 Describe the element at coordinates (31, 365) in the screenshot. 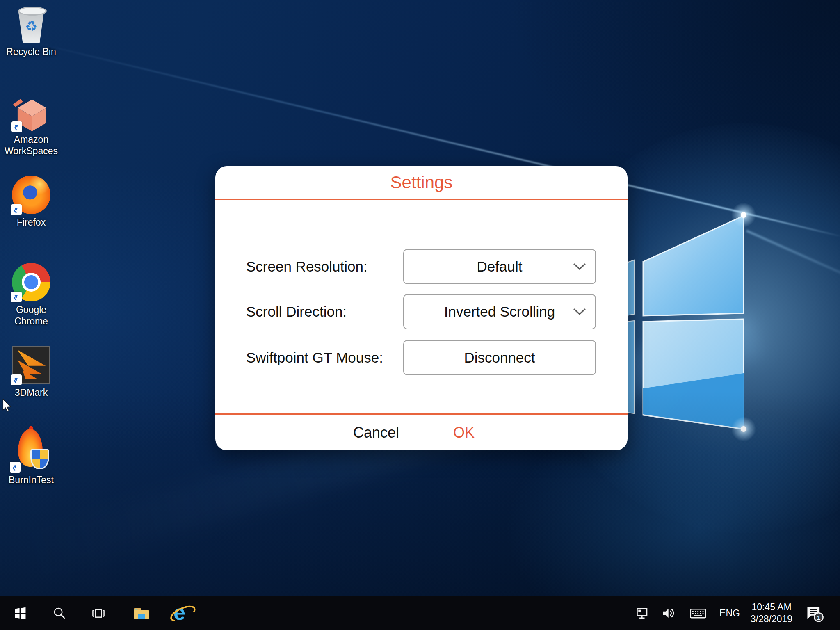

I see `3dmark-icon` at that location.